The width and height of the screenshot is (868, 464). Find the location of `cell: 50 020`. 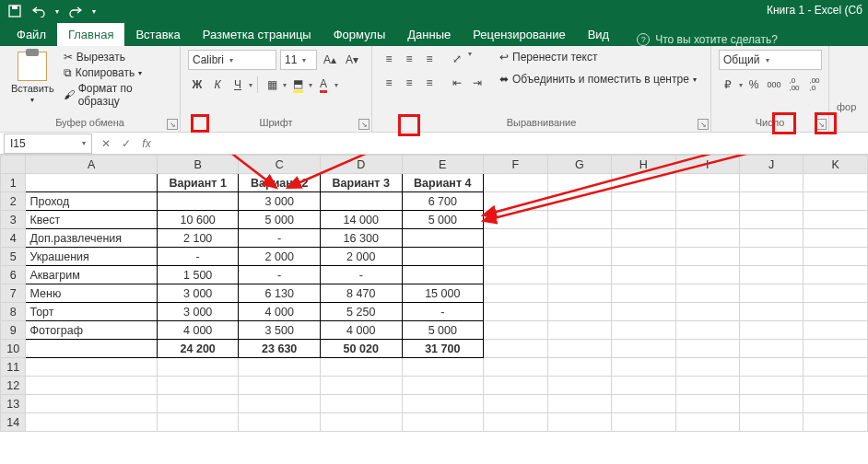

cell: 50 020 is located at coordinates (361, 349).